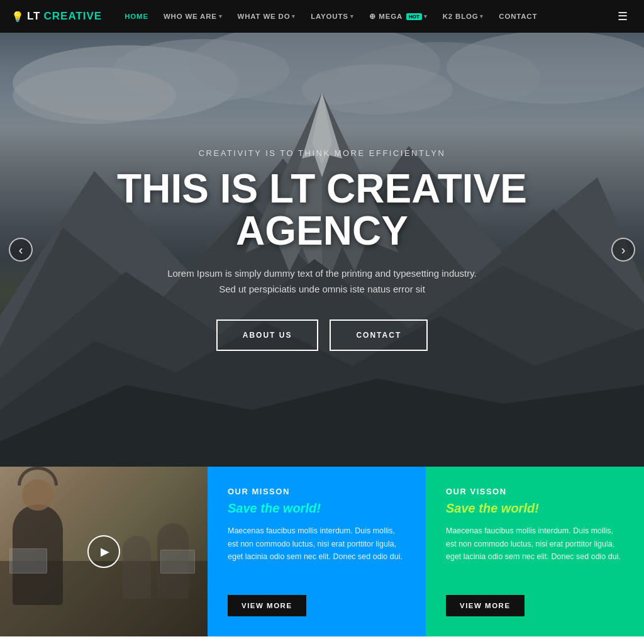 Image resolution: width=644 pixels, height=644 pixels. What do you see at coordinates (379, 335) in the screenshot?
I see `contact-button: CONTACT` at bounding box center [379, 335].